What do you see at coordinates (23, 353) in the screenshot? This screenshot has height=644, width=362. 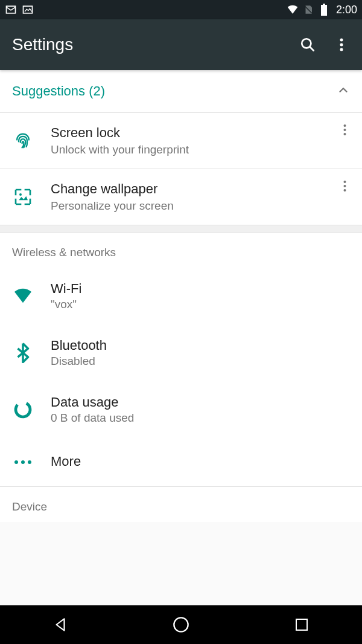 I see `bluetooth-icon` at bounding box center [23, 353].